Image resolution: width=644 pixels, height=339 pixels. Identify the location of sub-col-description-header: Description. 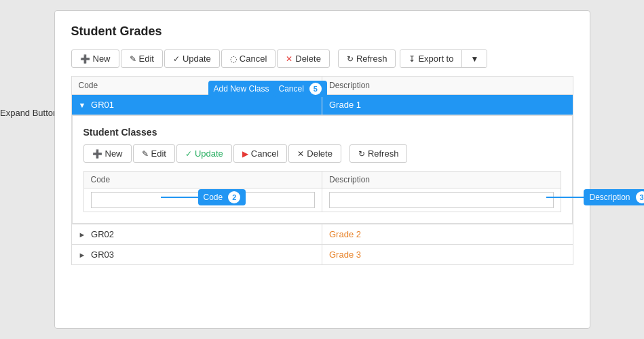
(442, 180).